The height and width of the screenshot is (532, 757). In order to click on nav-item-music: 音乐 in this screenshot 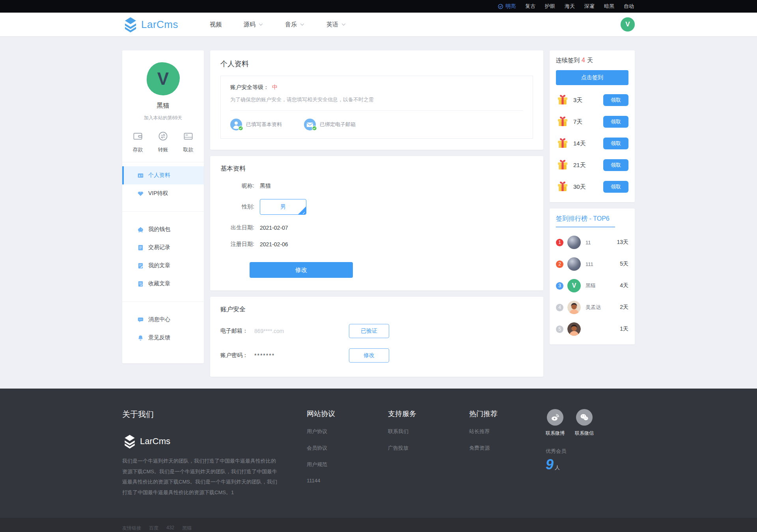, I will do `click(295, 24)`.